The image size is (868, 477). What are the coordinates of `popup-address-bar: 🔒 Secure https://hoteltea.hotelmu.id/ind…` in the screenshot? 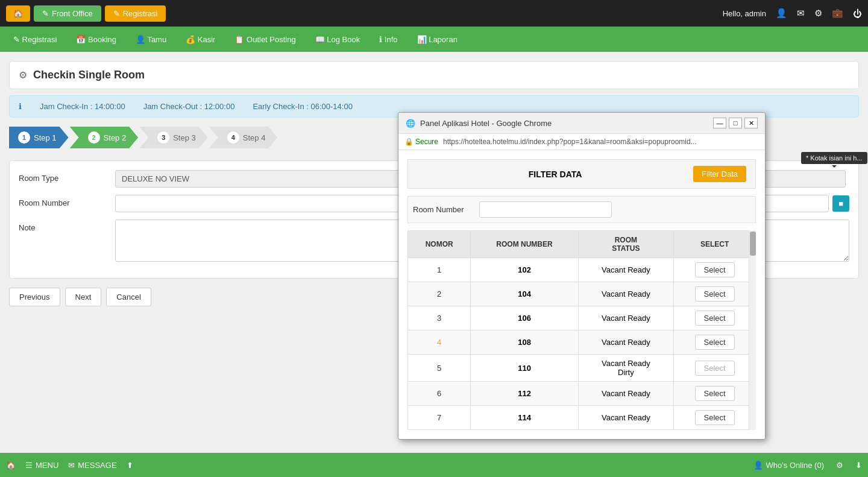 It's located at (582, 142).